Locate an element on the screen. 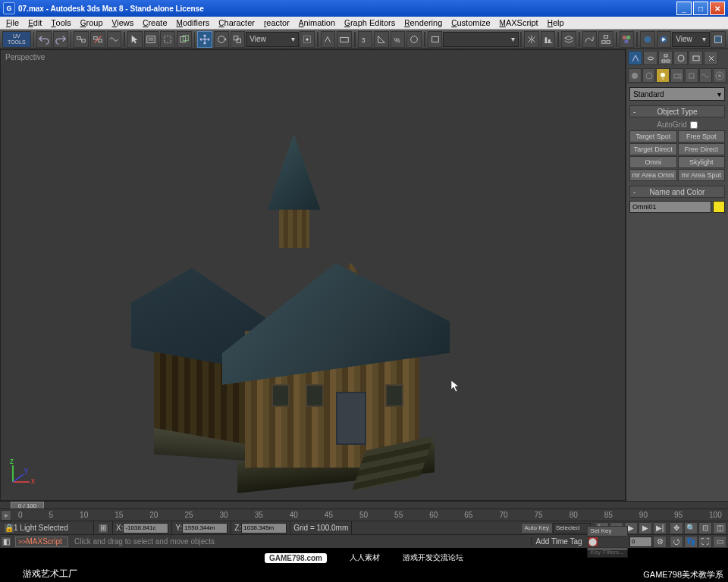 The image size is (728, 582). minimize-button: _ is located at coordinates (684, 8).